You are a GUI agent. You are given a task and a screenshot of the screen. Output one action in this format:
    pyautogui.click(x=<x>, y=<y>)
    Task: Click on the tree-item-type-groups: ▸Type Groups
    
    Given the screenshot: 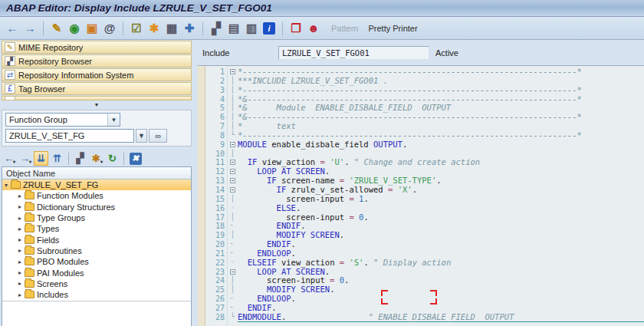 What is the action you would take?
    pyautogui.click(x=97, y=218)
    